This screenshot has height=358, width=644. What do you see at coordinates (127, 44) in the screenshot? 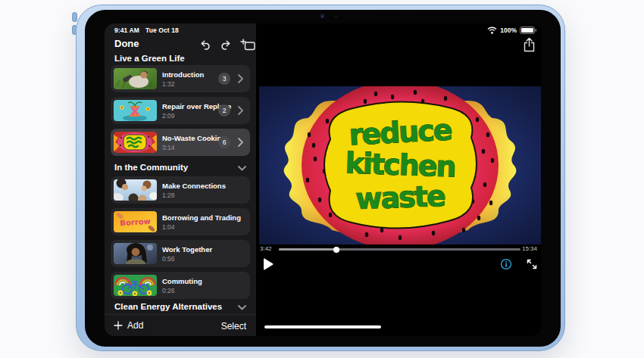
I see `done-button: Done` at bounding box center [127, 44].